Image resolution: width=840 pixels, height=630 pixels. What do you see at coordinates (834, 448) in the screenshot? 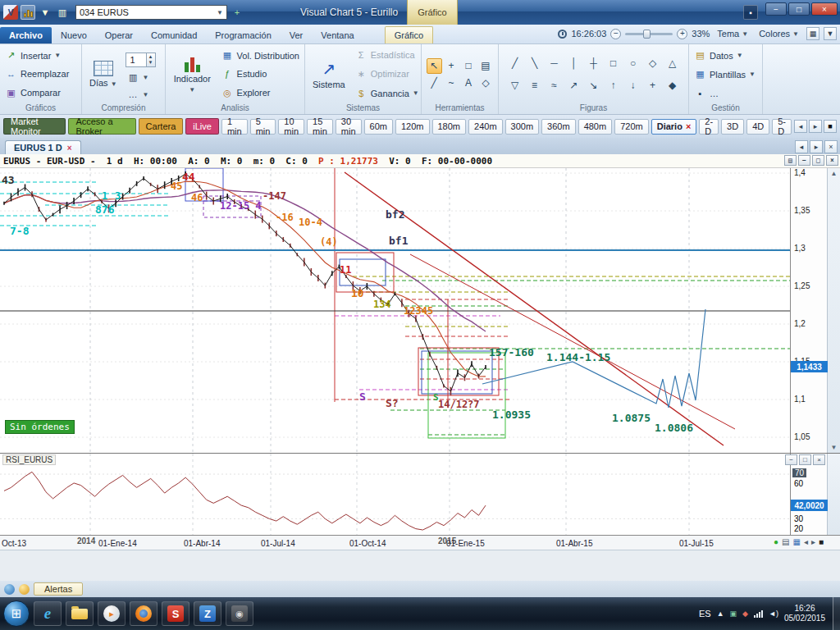
I see `scroll-down-icon: ▼` at bounding box center [834, 448].